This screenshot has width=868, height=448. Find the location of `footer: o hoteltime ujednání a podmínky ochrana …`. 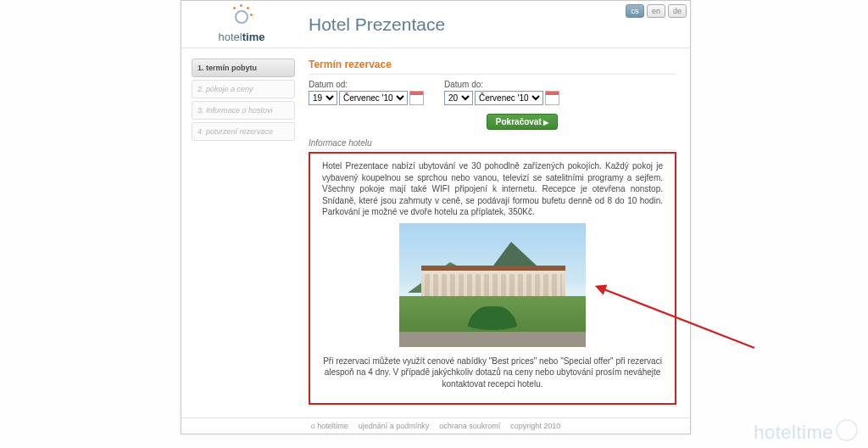

footer: o hoteltime ujednání a podmínky ochrana … is located at coordinates (436, 426).